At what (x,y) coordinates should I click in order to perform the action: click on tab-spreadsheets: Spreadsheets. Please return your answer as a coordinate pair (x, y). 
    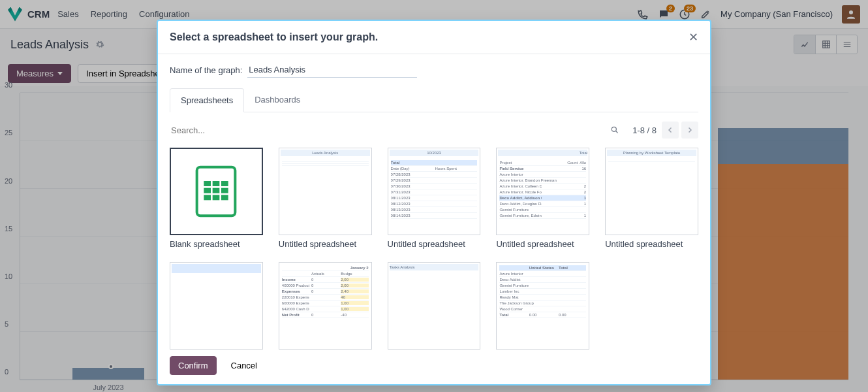
    Looking at the image, I should click on (207, 101).